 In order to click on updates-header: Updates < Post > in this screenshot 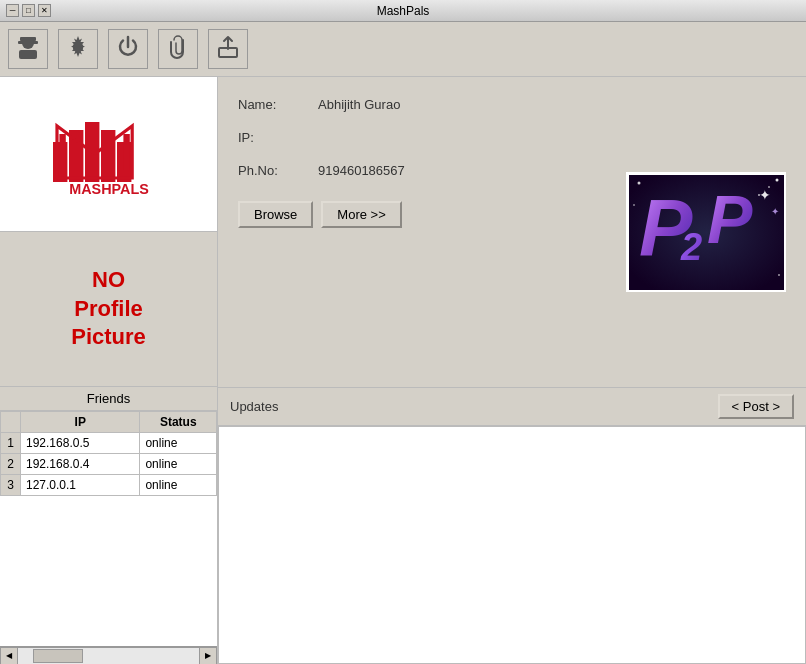, I will do `click(512, 407)`.